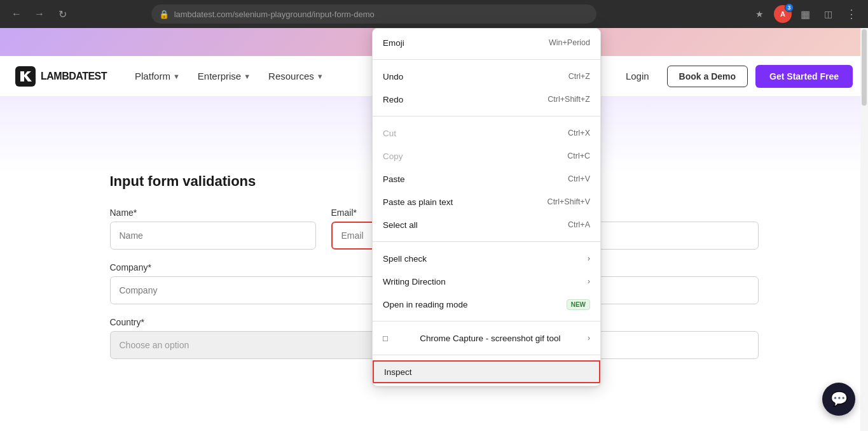 The image size is (868, 431). I want to click on nav-platform-chevron-icon: ▼, so click(177, 76).